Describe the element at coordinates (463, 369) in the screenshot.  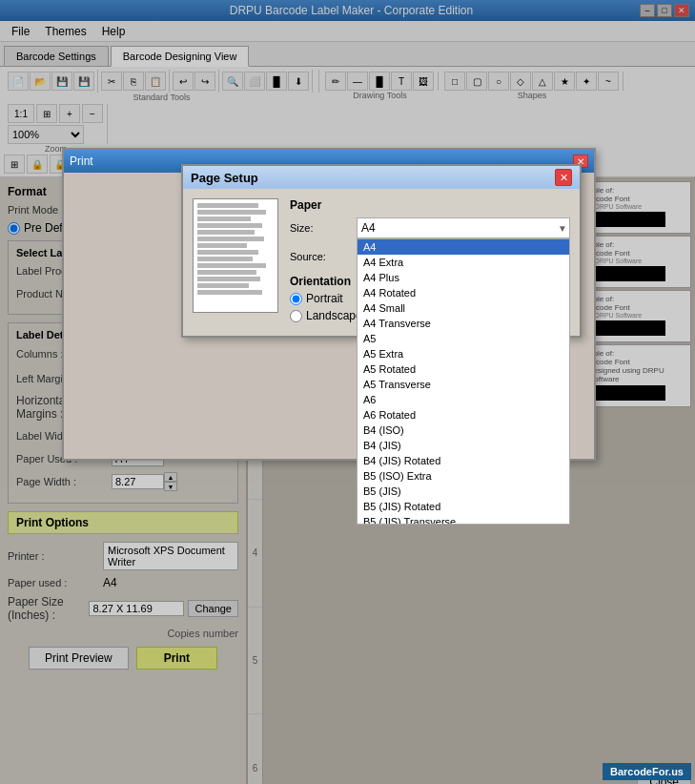
I see `dropdown-item-a5rotated: A5 Rotated` at that location.